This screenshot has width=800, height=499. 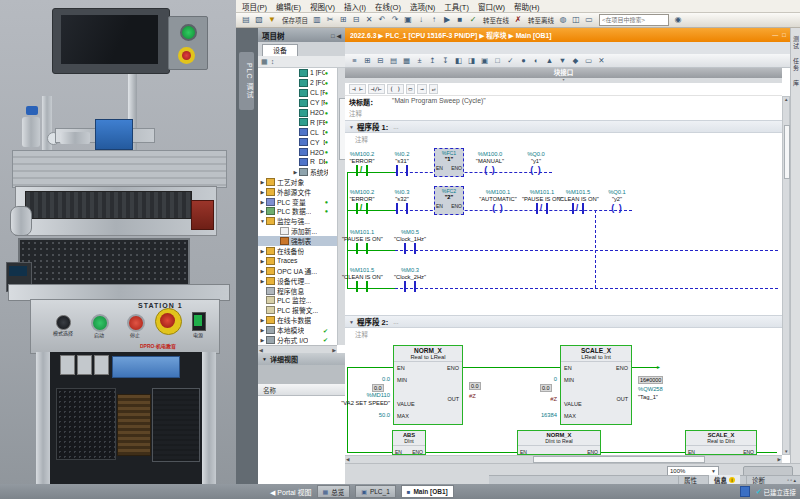 I want to click on scroll-thumb, so click(x=619, y=460).